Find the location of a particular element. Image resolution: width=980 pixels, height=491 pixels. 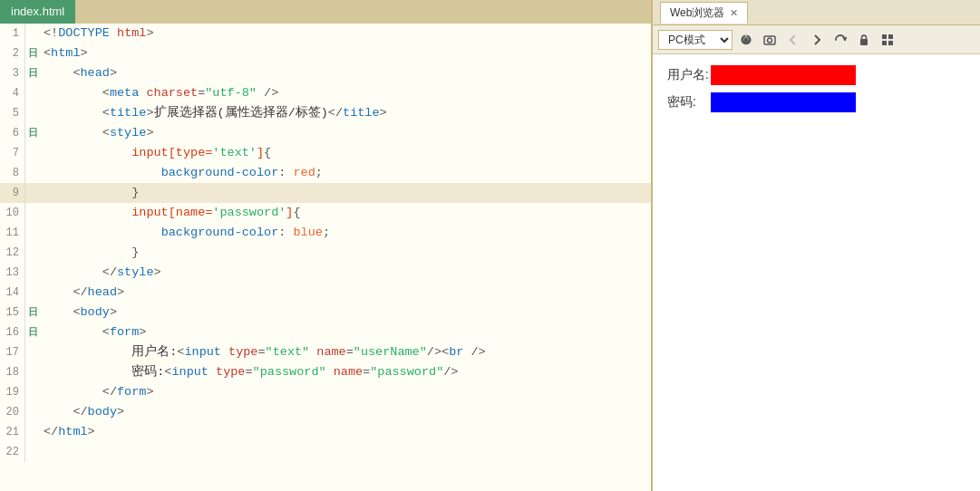

code-content: <meta charset="utf-8" /> is located at coordinates (160, 93).